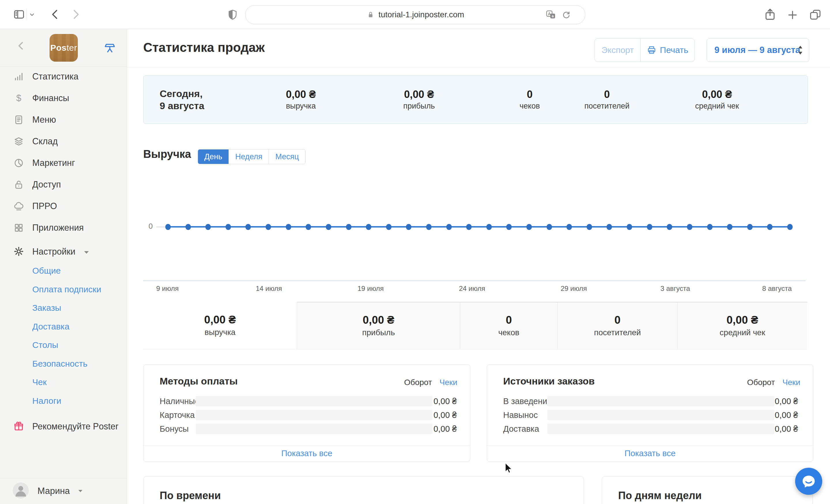 This screenshot has width=830, height=504. What do you see at coordinates (815, 15) in the screenshot?
I see `tab-overview-icon` at bounding box center [815, 15].